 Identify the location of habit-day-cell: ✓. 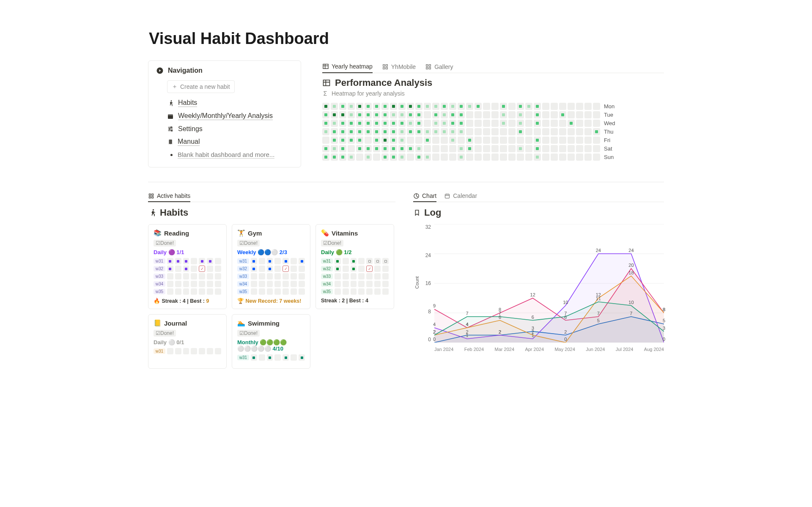
(370, 269).